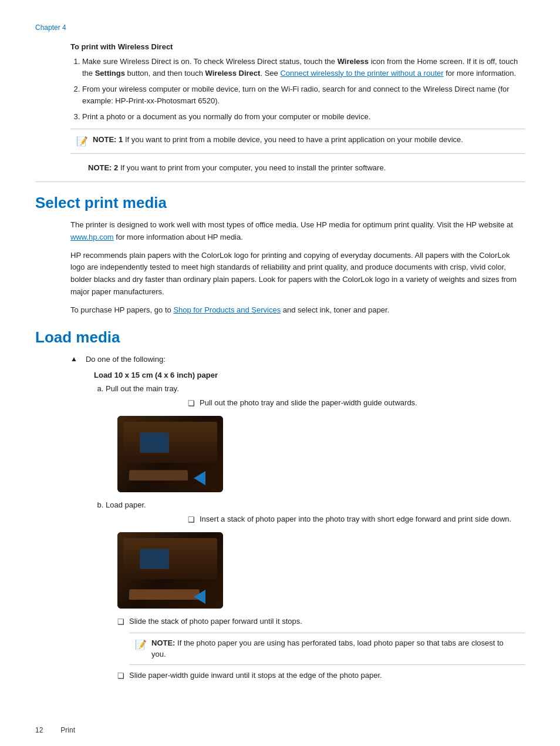 Image resolution: width=560 pixels, height=746 pixels. What do you see at coordinates (126, 359) in the screenshot?
I see `do-one-text: Do one of the following:` at bounding box center [126, 359].